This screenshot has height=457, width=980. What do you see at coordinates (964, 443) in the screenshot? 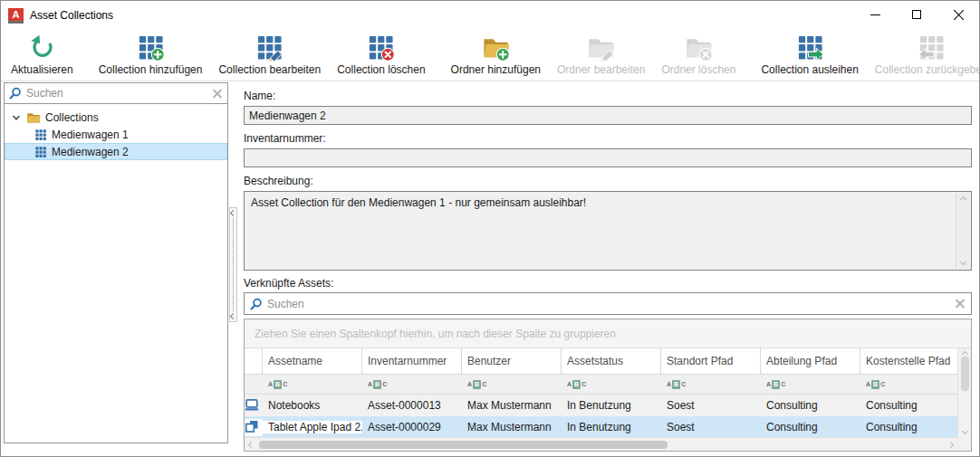
I see `scrollbar-corner` at bounding box center [964, 443].